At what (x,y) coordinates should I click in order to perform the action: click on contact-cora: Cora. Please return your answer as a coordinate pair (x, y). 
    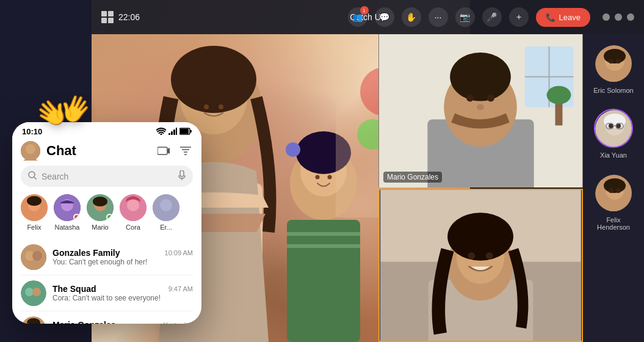
    Looking at the image, I should click on (133, 213).